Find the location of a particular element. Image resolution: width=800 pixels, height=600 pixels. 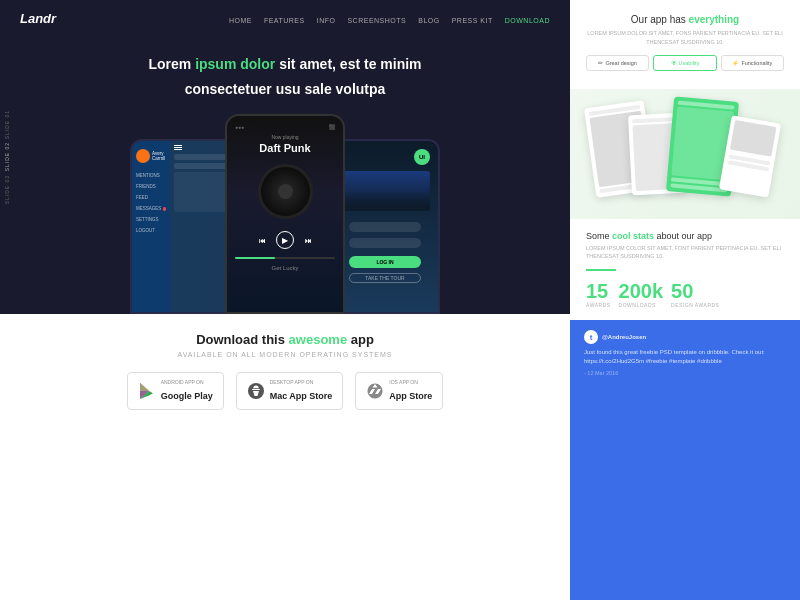

tweet-handle: @AndreuJosen is located at coordinates (624, 337).